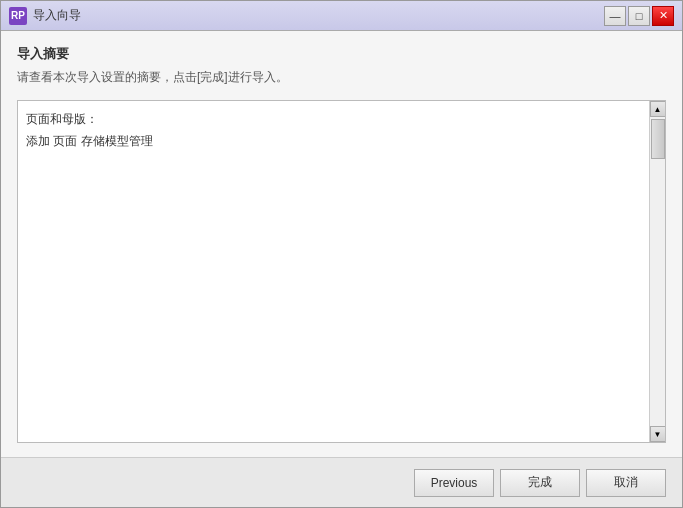 This screenshot has width=683, height=508. What do you see at coordinates (342, 120) in the screenshot?
I see `summary-heading: 页面和母版：` at bounding box center [342, 120].